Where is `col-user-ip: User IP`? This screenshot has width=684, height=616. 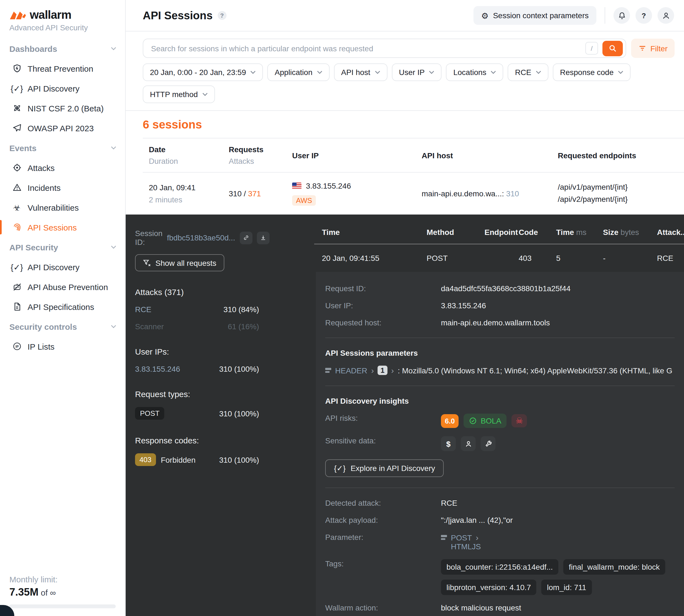
col-user-ip: User IP is located at coordinates (357, 155).